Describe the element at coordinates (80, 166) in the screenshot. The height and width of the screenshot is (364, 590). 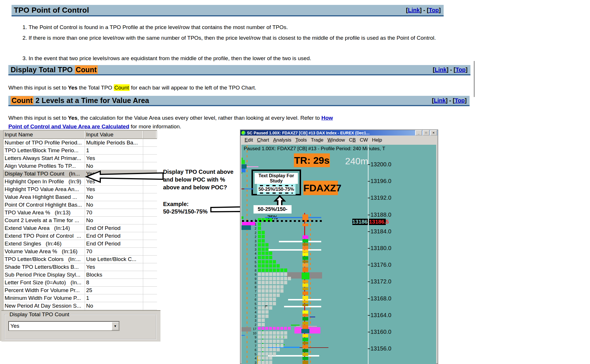
I see `table-row: Align Volume Profiles To TP...No` at that location.